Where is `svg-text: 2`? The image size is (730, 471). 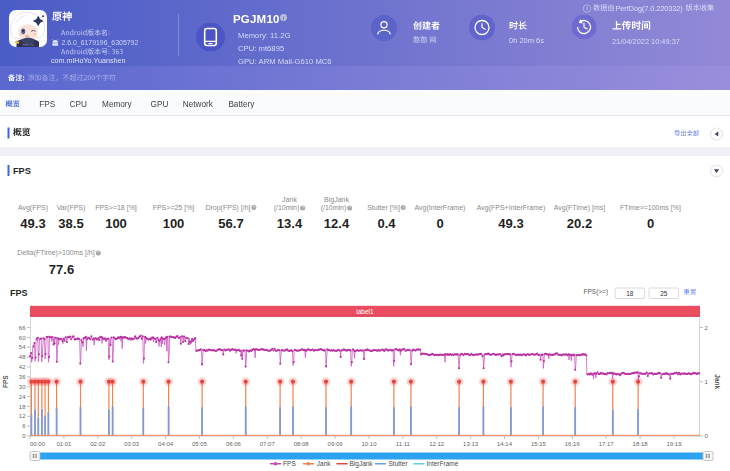
svg-text: 2 is located at coordinates (707, 328).